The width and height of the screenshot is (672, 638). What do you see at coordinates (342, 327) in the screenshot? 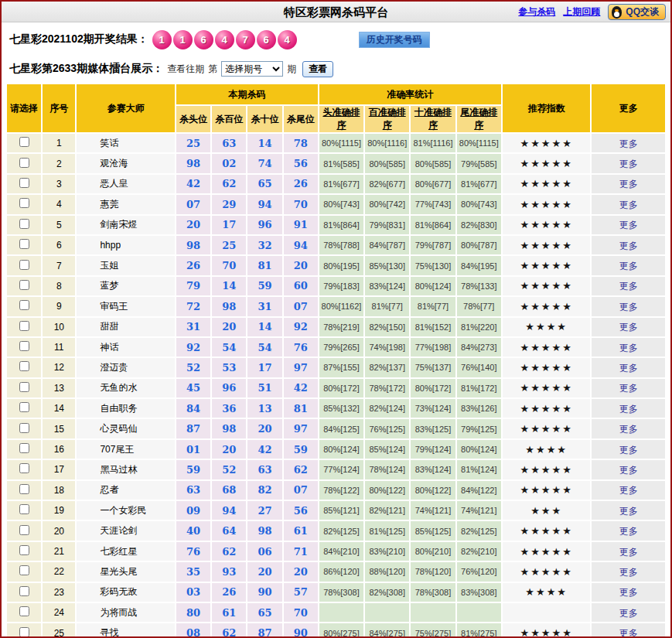
I see `acc-head-value: 78%[219]` at bounding box center [342, 327].